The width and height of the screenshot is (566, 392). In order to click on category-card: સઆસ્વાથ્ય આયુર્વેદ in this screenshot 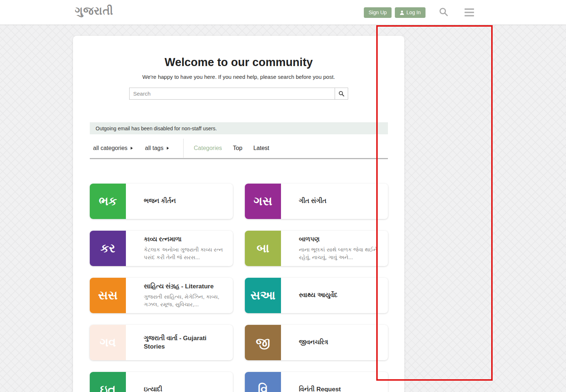, I will do `click(316, 296)`.